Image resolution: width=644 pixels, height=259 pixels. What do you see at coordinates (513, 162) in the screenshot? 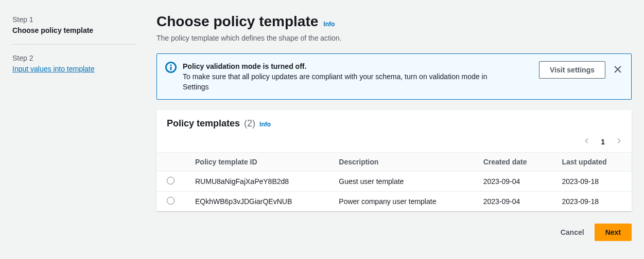
I see `col-created: Created date` at bounding box center [513, 162].